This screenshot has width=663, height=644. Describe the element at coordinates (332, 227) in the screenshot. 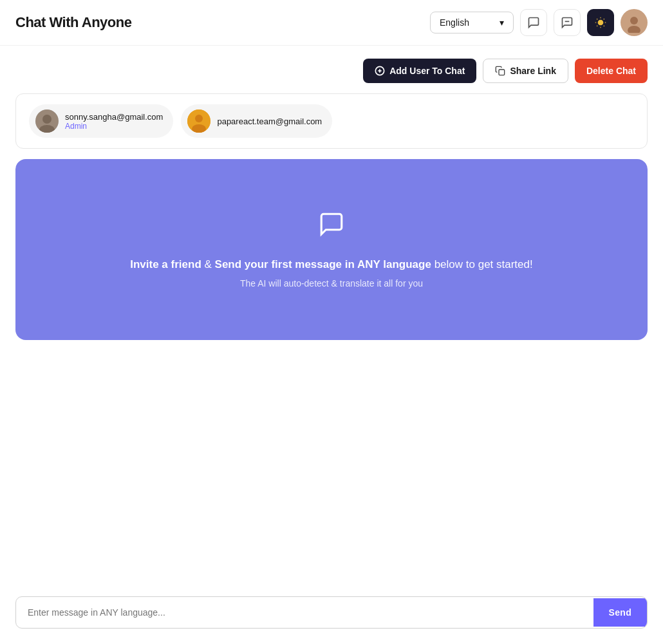

I see `welcome-chat-icon` at that location.